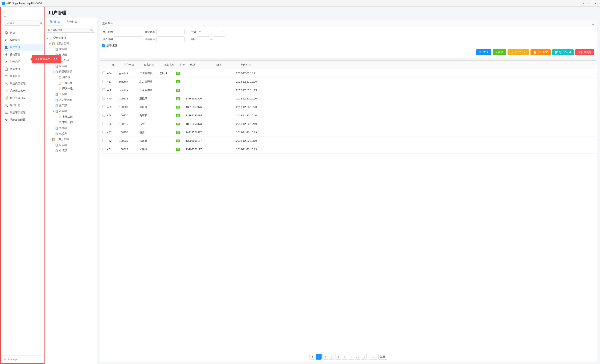 This screenshot has width=600, height=364. Describe the element at coordinates (22, 47) in the screenshot. I see `sidebar-item-user: 👤 用户管理` at that location.